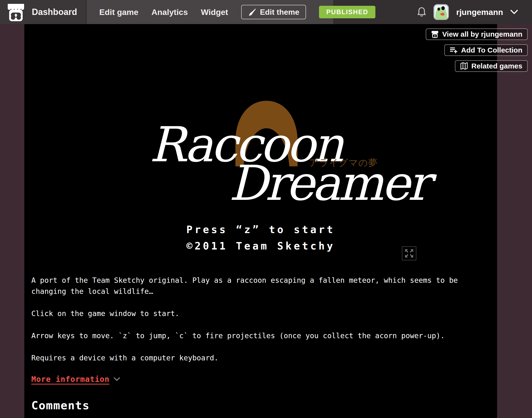 The image size is (532, 418). What do you see at coordinates (514, 12) in the screenshot?
I see `user-menu-chevron-down-icon` at bounding box center [514, 12].